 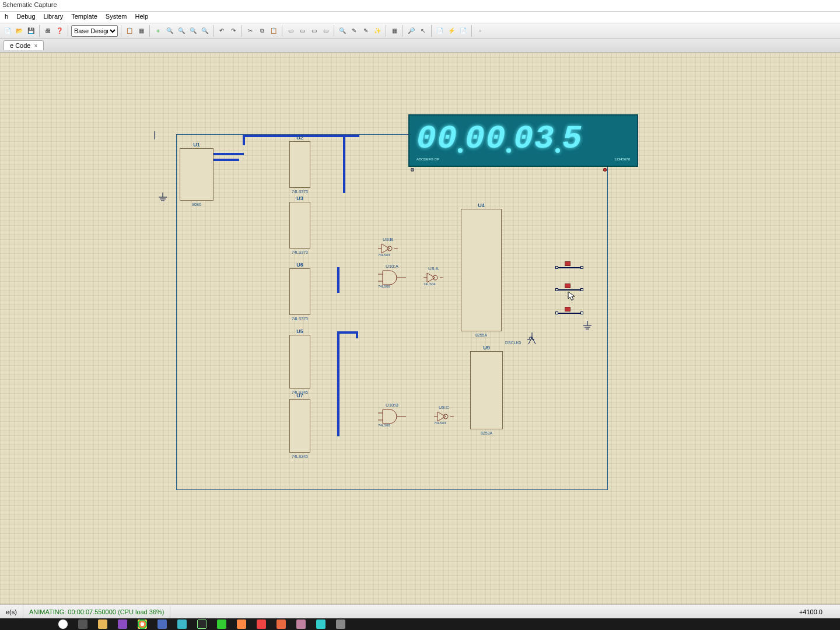 I want to click on menu-item: Template, so click(x=84, y=18).